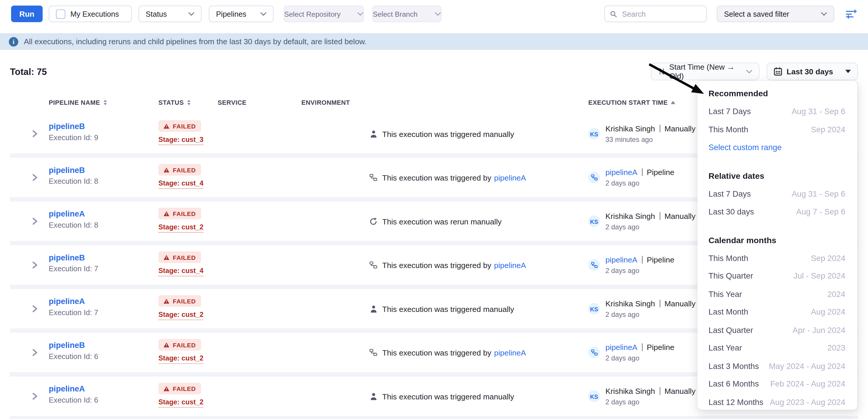  I want to click on run-button: Run, so click(27, 14).